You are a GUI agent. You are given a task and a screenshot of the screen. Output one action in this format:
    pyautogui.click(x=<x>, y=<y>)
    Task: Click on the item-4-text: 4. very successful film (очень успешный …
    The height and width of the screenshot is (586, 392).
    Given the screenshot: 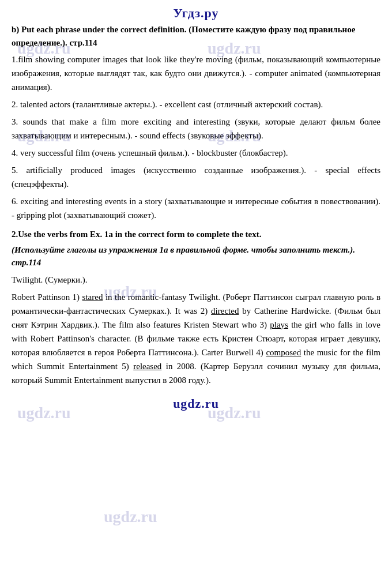 What is the action you would take?
    pyautogui.click(x=150, y=153)
    